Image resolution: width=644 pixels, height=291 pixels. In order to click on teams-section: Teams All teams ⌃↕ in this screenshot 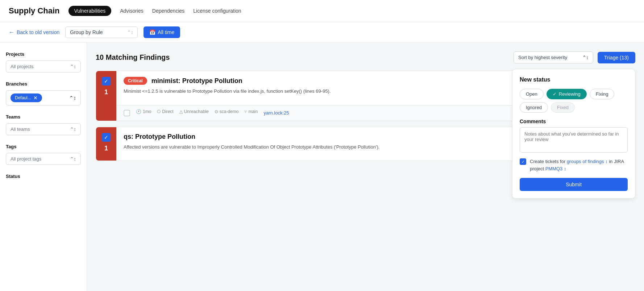, I will do `click(43, 125)`.